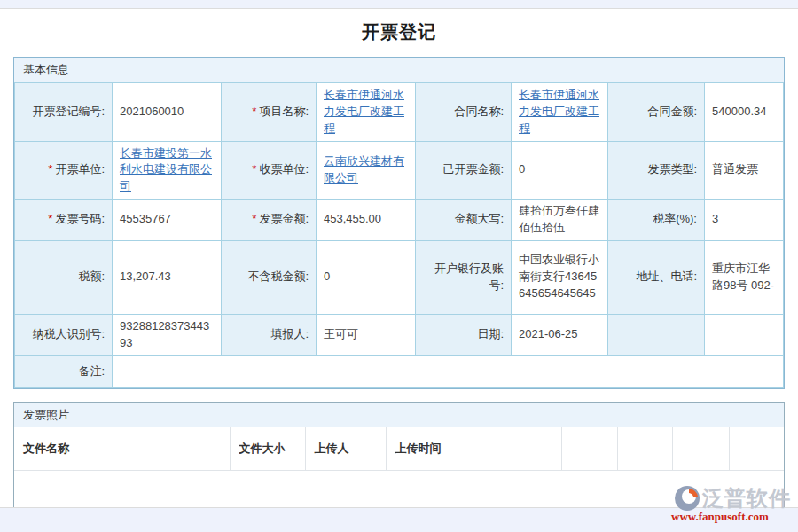  Describe the element at coordinates (473, 168) in the screenshot. I see `field-label-text: 已开票金额:` at that location.